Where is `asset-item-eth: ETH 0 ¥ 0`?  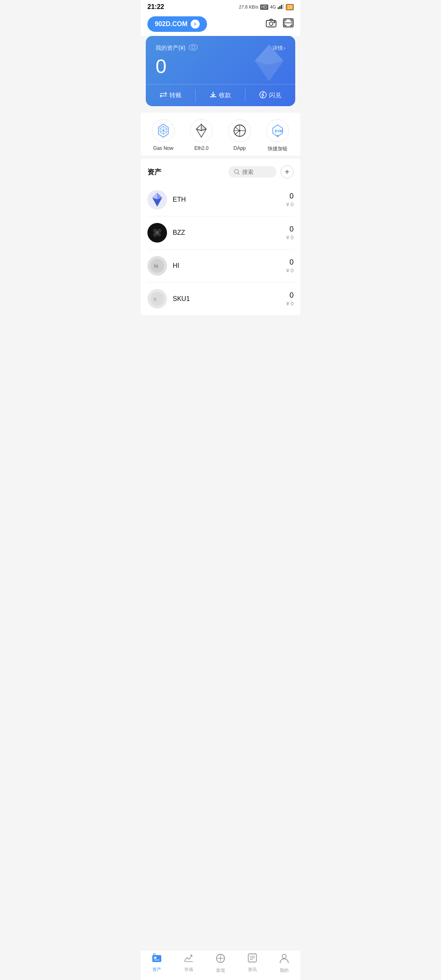
asset-item-eth: ETH 0 ¥ 0 is located at coordinates (220, 200).